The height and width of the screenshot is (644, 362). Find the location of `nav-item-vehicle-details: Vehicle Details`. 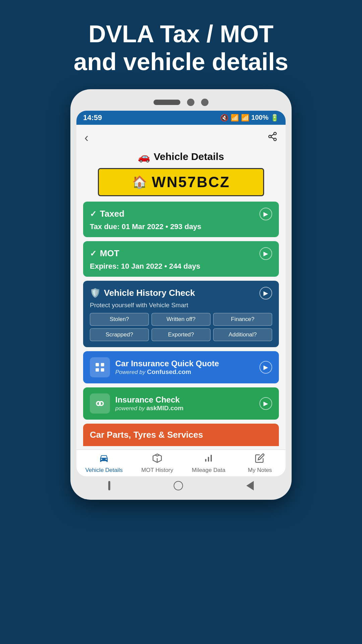

nav-item-vehicle-details: Vehicle Details is located at coordinates (104, 464).